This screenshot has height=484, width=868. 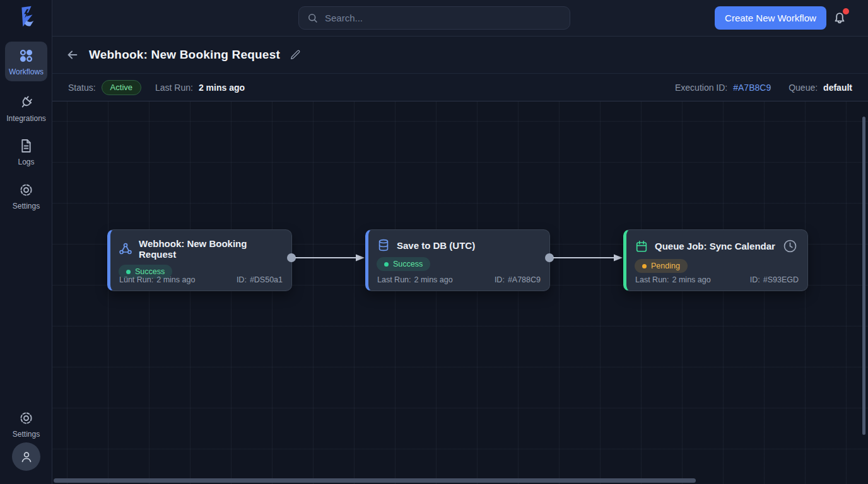 I want to click on status-badge: Active, so click(x=121, y=88).